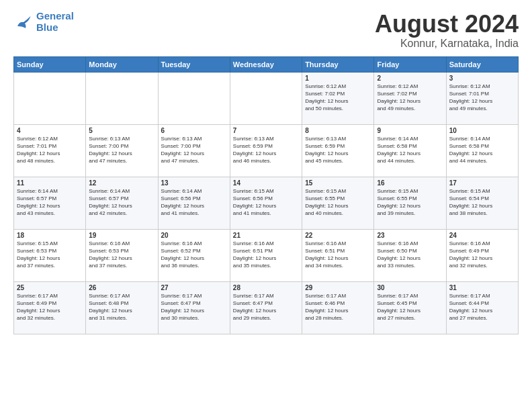 Image resolution: width=532 pixels, height=411 pixels. I want to click on day-number: 4, so click(50, 130).